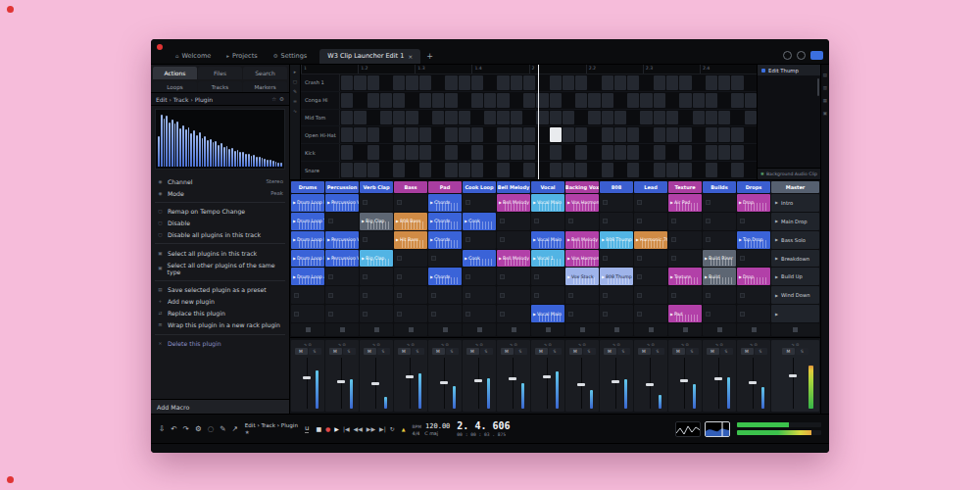 This screenshot has width=980, height=490. I want to click on mute-button: M, so click(302, 351).